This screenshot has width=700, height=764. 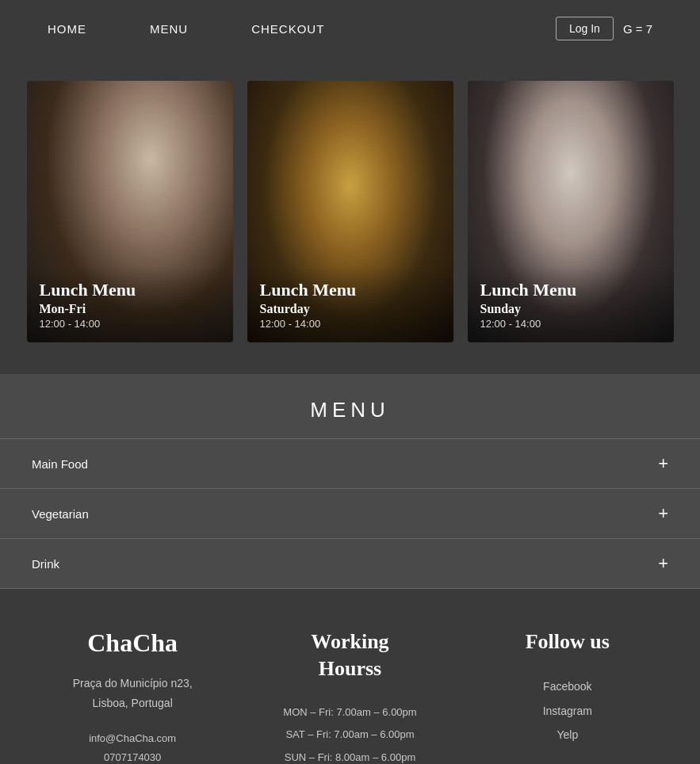 What do you see at coordinates (186, 29) in the screenshot?
I see `nav-links: HOME MENU CHECKOUT` at bounding box center [186, 29].